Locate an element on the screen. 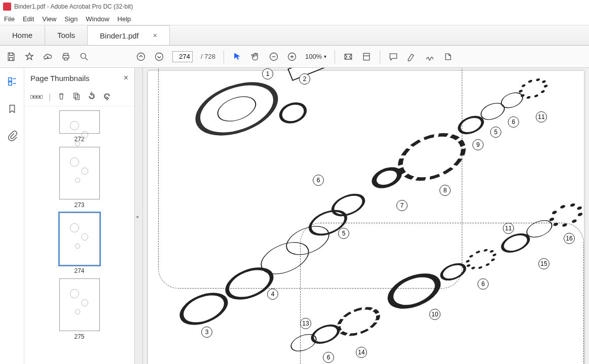 The width and height of the screenshot is (589, 364). callout: 14 is located at coordinates (361, 352).